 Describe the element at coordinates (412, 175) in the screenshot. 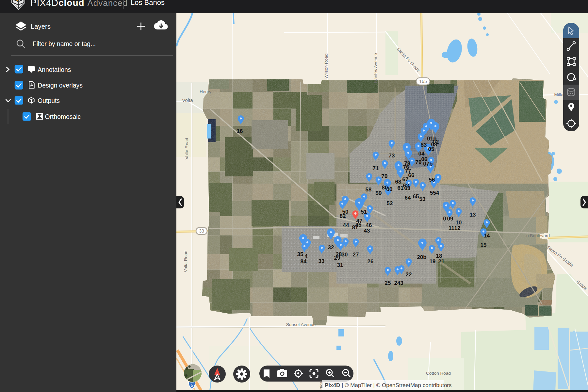

I see `svg-text: 66` at that location.